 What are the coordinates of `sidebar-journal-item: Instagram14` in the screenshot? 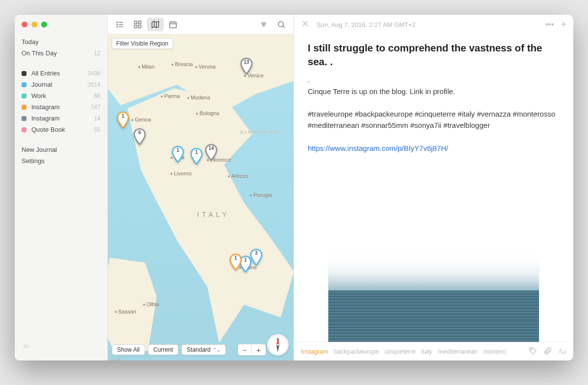 It's located at (61, 119).